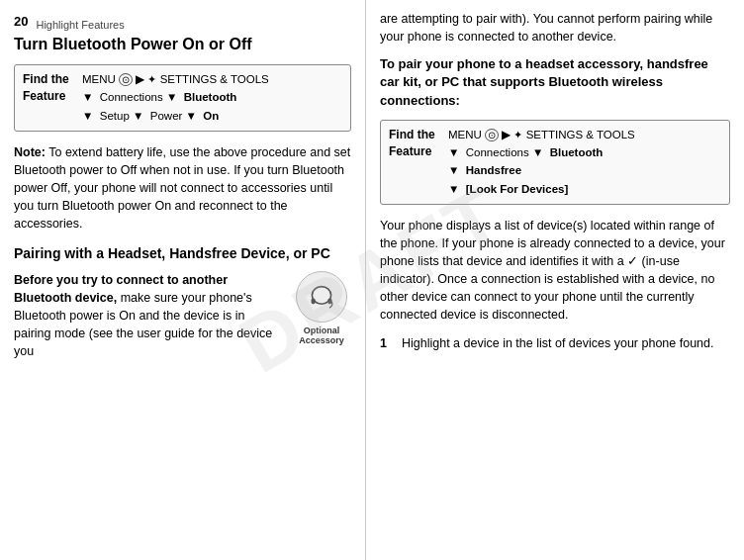 This screenshot has width=744, height=560. What do you see at coordinates (176, 97) in the screenshot?
I see `sub-row-1a: ▼ Connections ▼ Bluetooth` at bounding box center [176, 97].